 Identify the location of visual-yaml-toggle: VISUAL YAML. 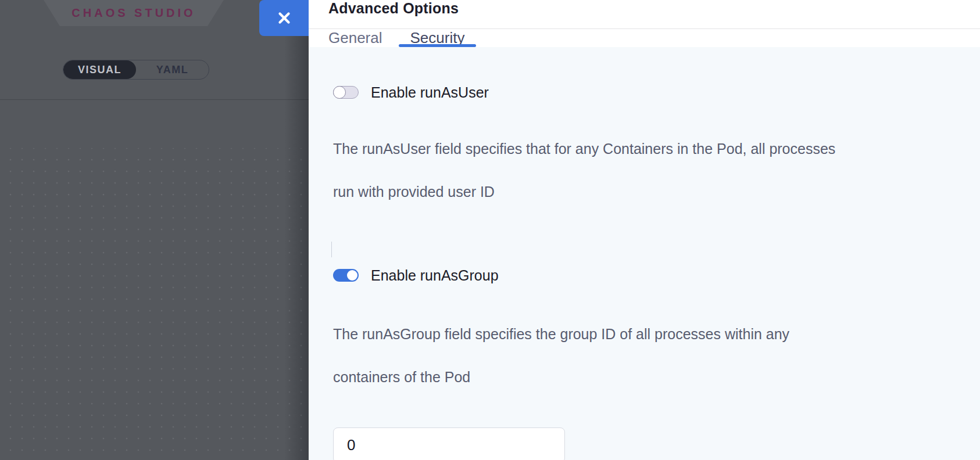
(136, 70).